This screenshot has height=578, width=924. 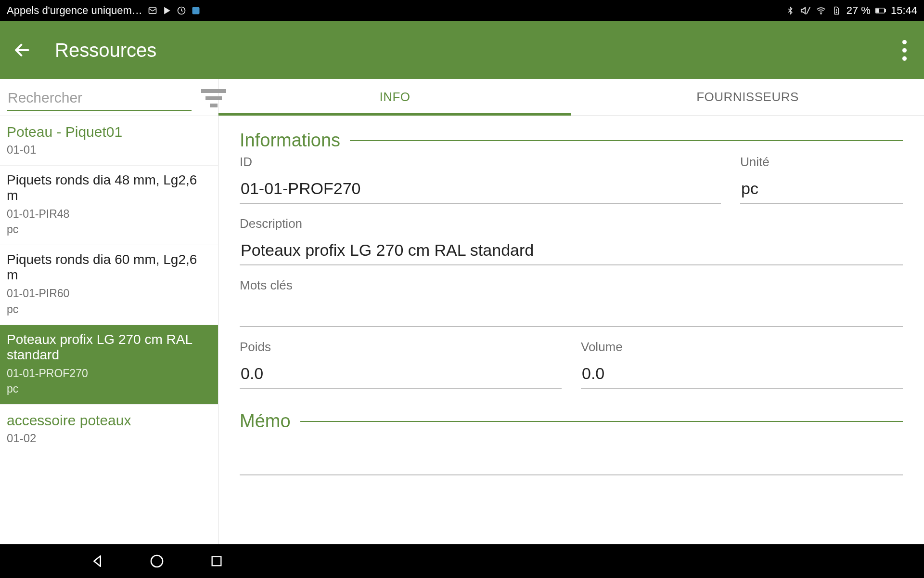 I want to click on id-label: ID, so click(x=480, y=162).